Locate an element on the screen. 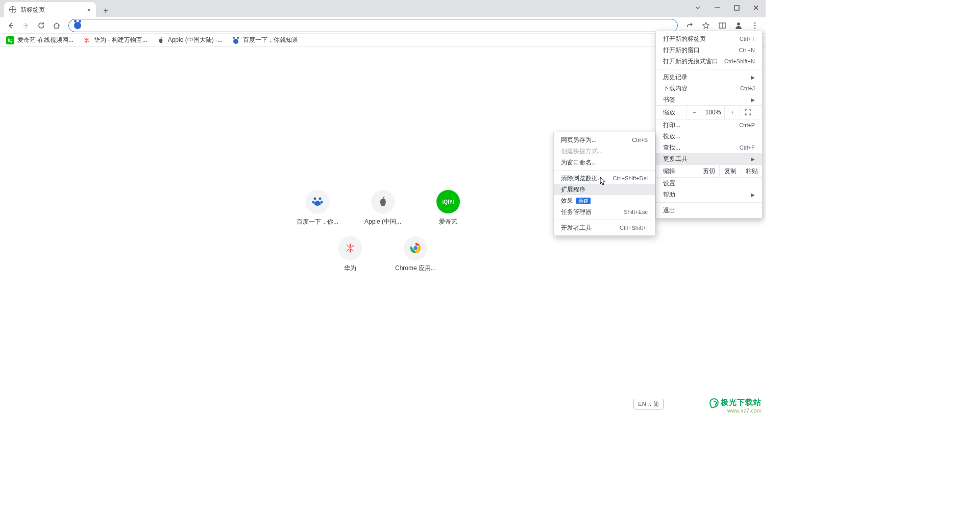 The image size is (980, 531). submenu-task-manager: 任务管理器Shift+Esc is located at coordinates (604, 212).